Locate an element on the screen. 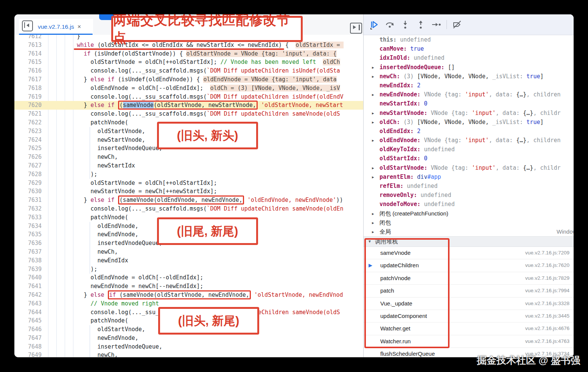 The image size is (588, 372). line-number: 7647 is located at coordinates (28, 338).